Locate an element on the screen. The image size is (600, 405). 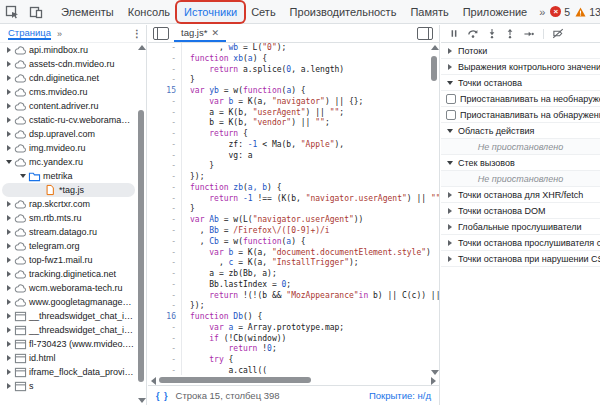
inspect-element-icon is located at coordinates (12, 12).